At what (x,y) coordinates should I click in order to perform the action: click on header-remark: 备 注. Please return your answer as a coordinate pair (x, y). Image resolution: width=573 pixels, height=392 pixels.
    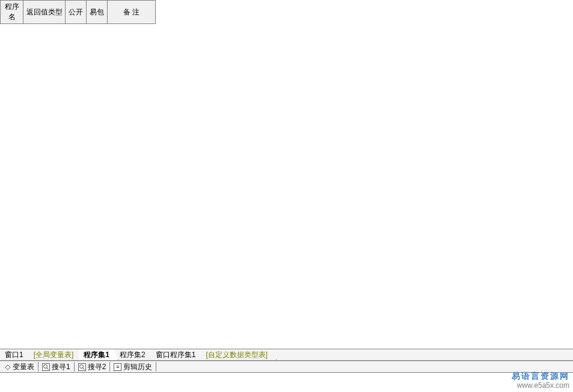
    Looking at the image, I should click on (132, 12).